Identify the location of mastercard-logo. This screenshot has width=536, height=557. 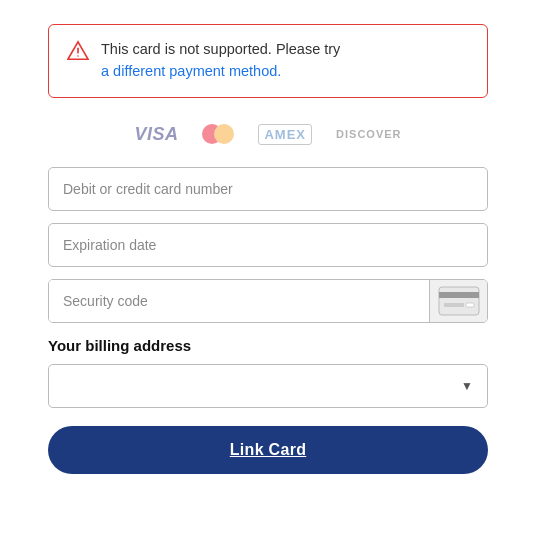
(218, 134).